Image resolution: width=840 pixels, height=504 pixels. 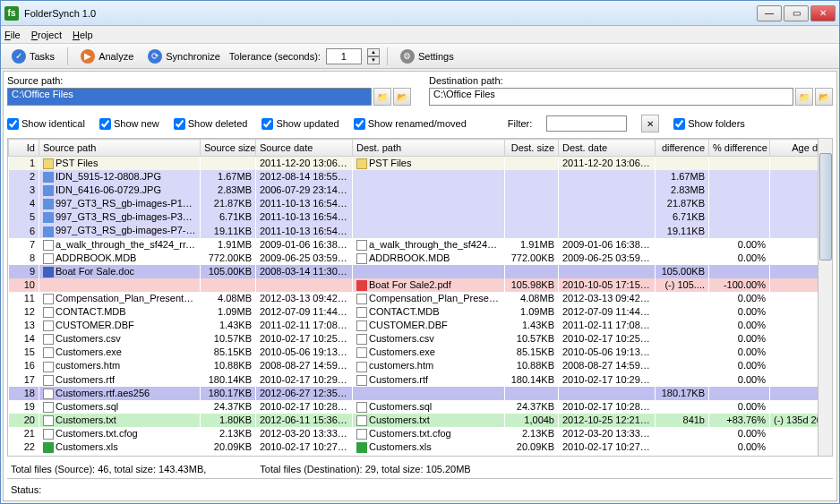 What do you see at coordinates (414, 448) in the screenshot?
I see `table-row: 22Customers.xls20.09KB2010-02-17 10:27:5…` at bounding box center [414, 448].